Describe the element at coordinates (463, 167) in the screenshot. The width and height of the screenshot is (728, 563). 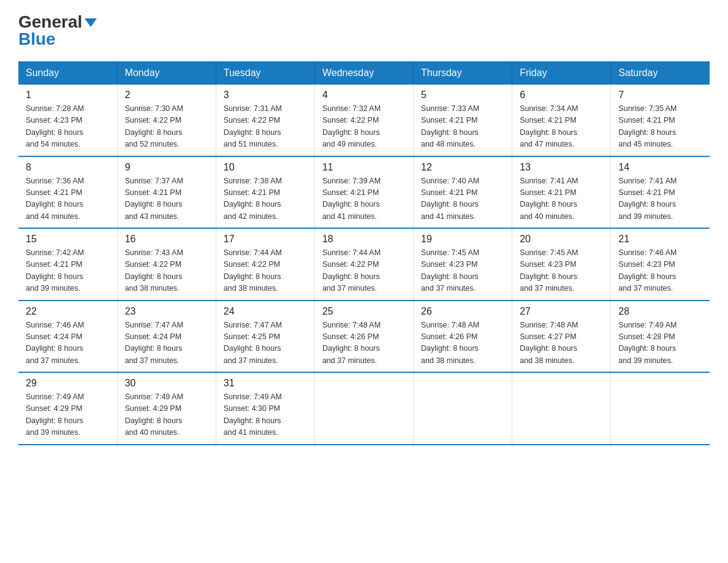
I see `day-number: 12` at that location.